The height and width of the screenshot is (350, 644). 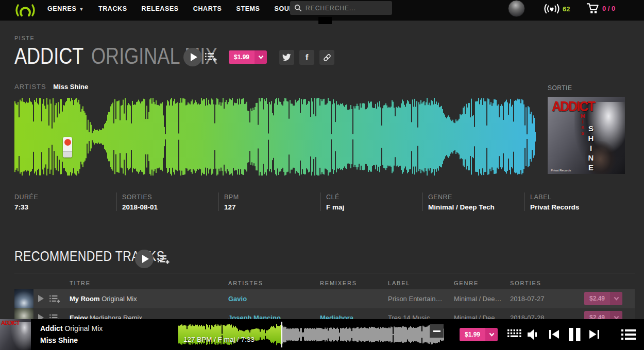 I want to click on meta-key: CLÉ F maj, so click(x=371, y=202).